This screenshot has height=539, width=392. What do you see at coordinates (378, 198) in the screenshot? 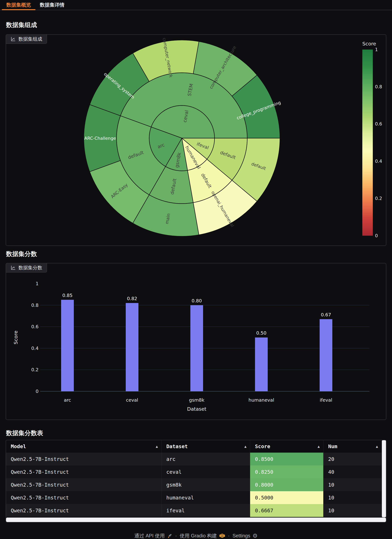
I see `colorbar-tick: 0.2` at bounding box center [378, 198].